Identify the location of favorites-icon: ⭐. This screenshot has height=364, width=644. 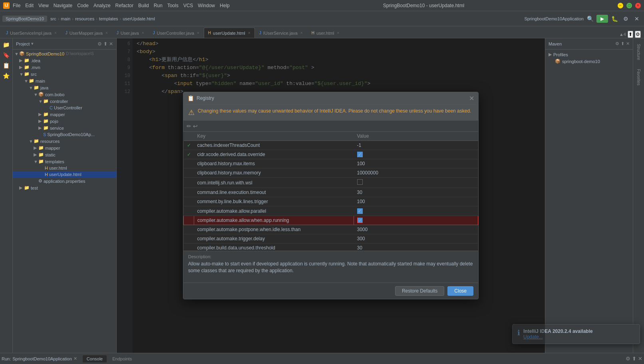
(6, 76).